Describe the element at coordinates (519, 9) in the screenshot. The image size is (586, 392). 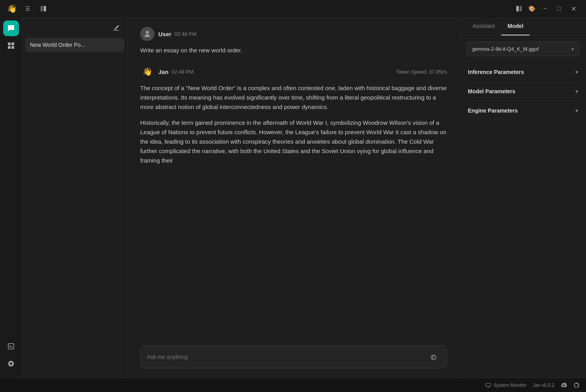
I see `sidebar-right-toggle` at that location.